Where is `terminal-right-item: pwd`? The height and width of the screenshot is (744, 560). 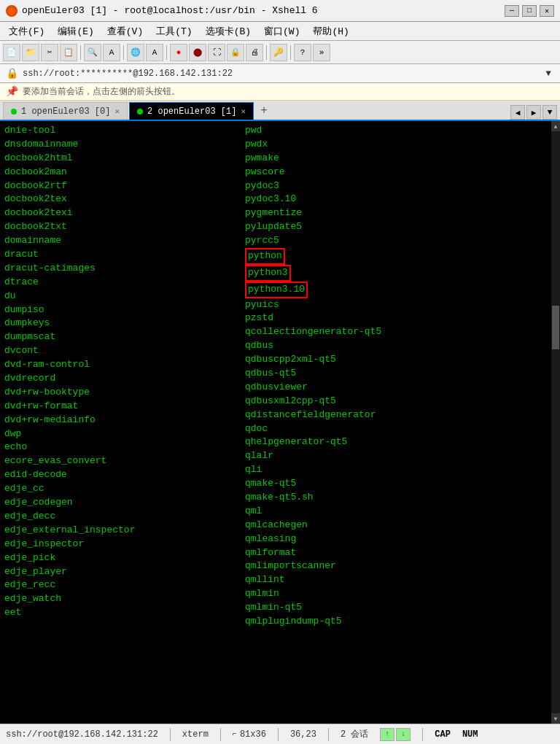 terminal-right-item: pwd is located at coordinates (396, 131).